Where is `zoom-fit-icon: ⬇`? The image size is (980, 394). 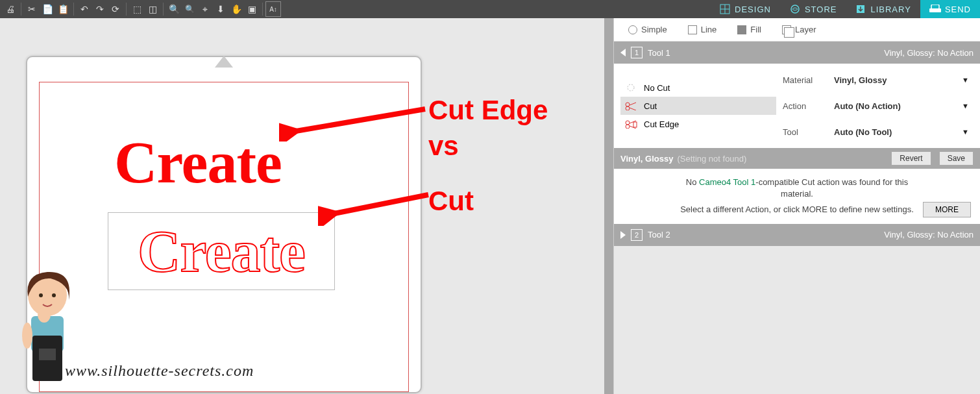
zoom-fit-icon: ⬇ is located at coordinates (221, 9).